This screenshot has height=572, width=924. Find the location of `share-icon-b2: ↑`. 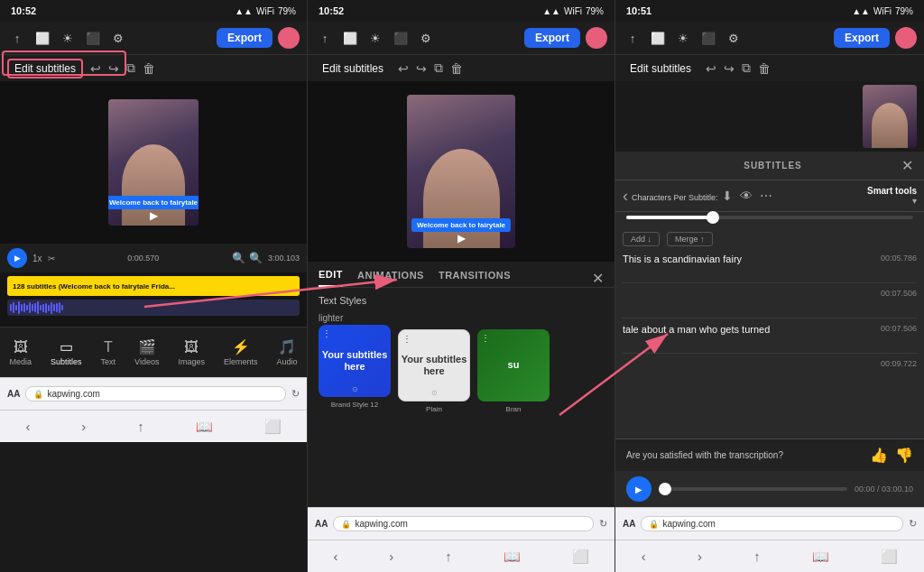

share-icon-b2: ↑ is located at coordinates (448, 556).